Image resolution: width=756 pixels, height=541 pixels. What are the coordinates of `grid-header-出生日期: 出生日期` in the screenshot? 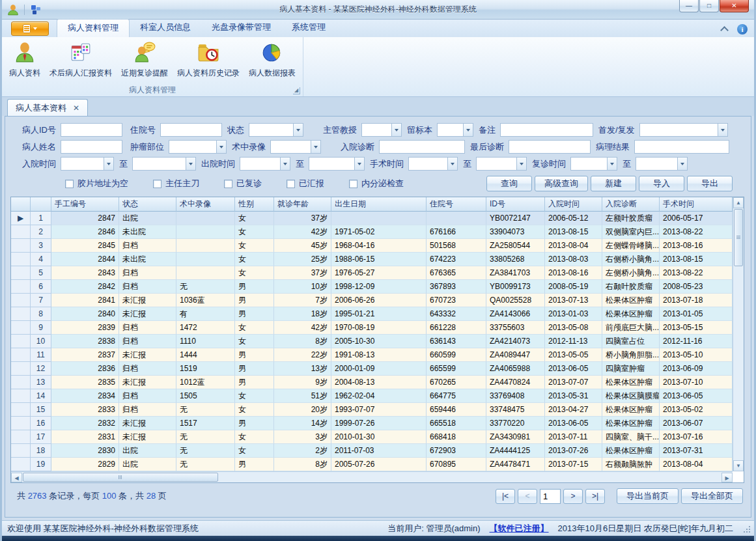 It's located at (379, 204).